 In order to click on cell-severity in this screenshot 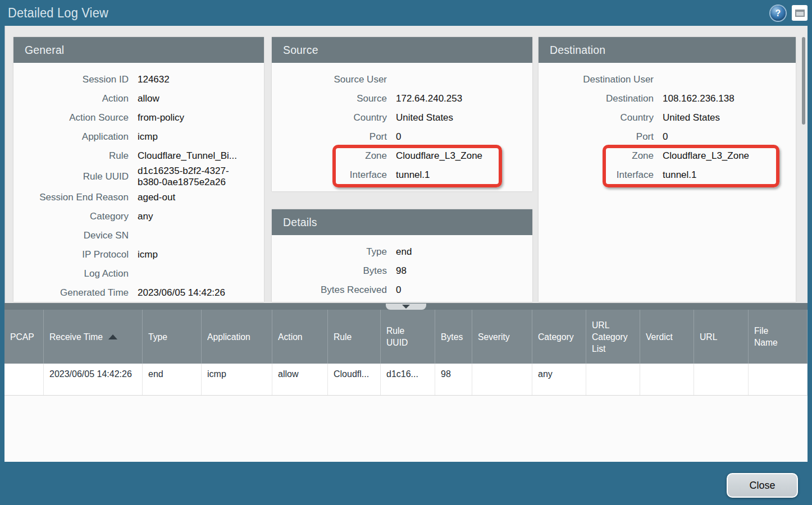, I will do `click(502, 379)`.